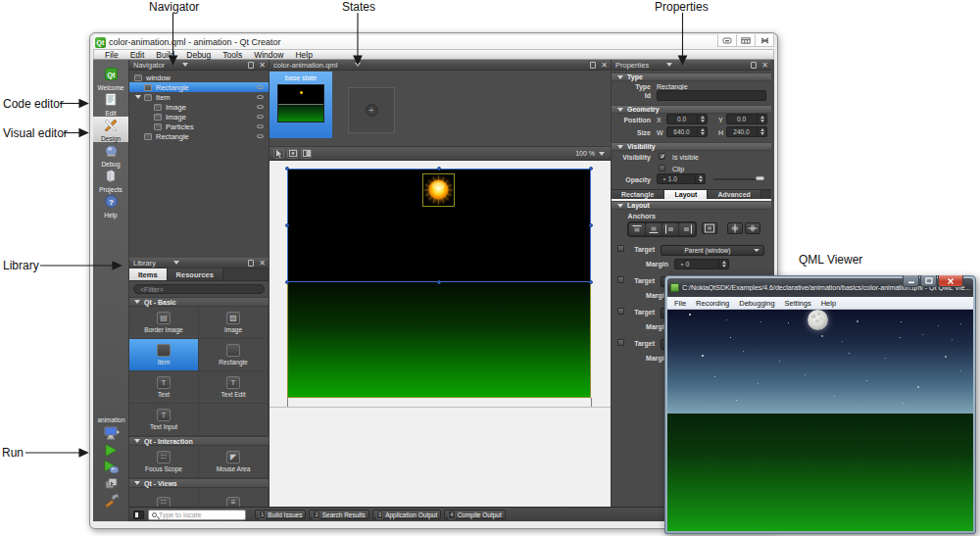 This screenshot has height=536, width=980. What do you see at coordinates (138, 97) in the screenshot?
I see `expander-icon` at bounding box center [138, 97].